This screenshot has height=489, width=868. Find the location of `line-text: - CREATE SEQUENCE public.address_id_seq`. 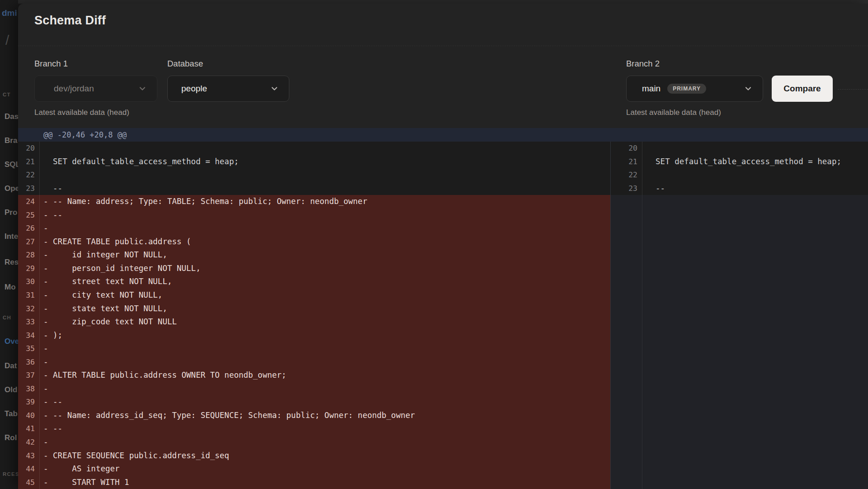

line-text: - CREATE SEQUENCE public.address_id_seq is located at coordinates (325, 456).